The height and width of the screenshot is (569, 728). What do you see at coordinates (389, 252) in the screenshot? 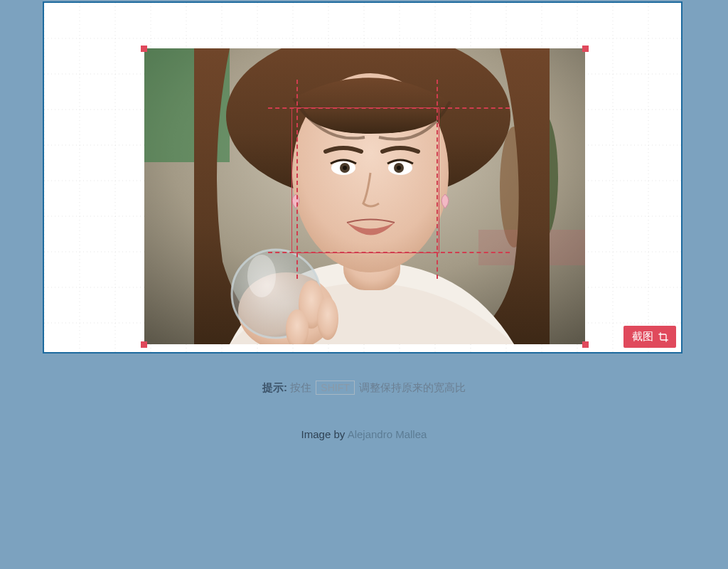
I see `crop-guide-horizontal-bottom` at bounding box center [389, 252].